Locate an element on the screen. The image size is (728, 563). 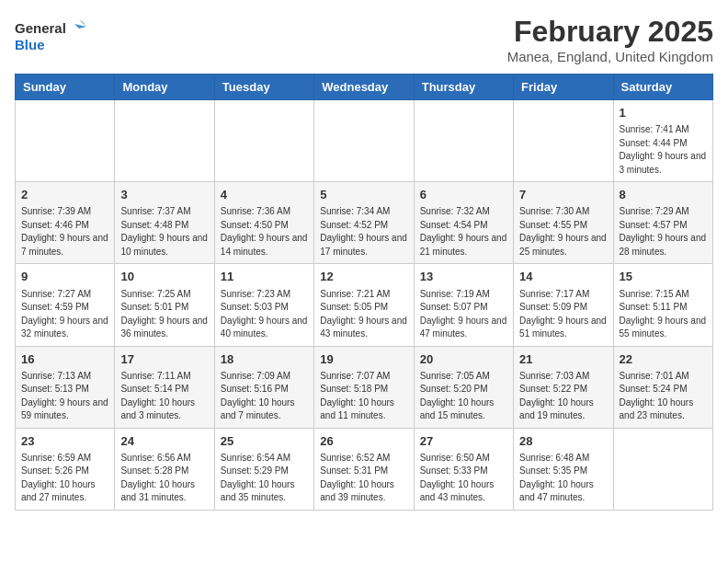
day-number: 25 is located at coordinates (265, 442).